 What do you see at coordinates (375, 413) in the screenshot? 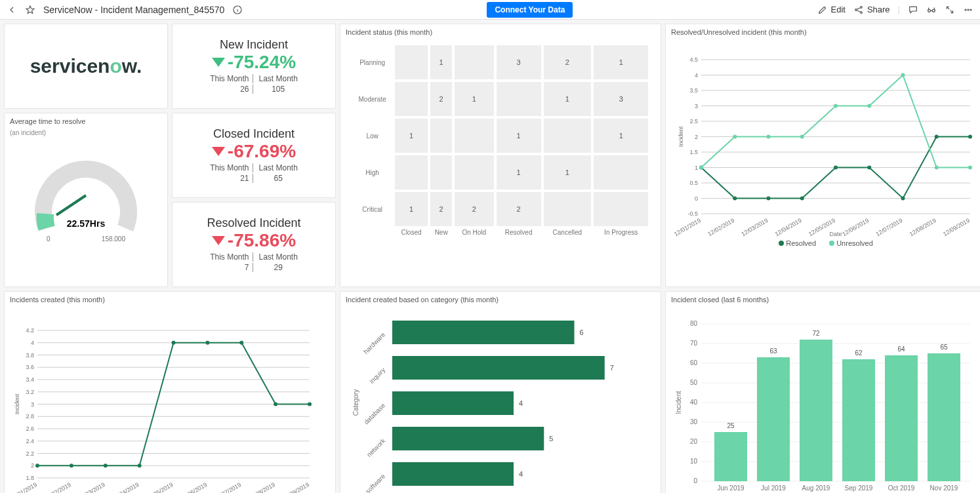
I see `svg-text: database` at bounding box center [375, 413].